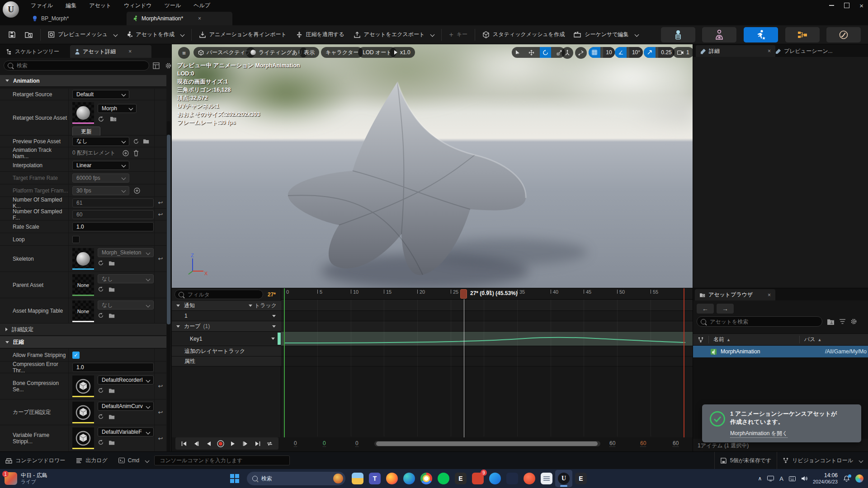 This screenshot has height=488, width=868. I want to click on curve-compression-dropdown: DefaultAnimCurv, so click(126, 406).